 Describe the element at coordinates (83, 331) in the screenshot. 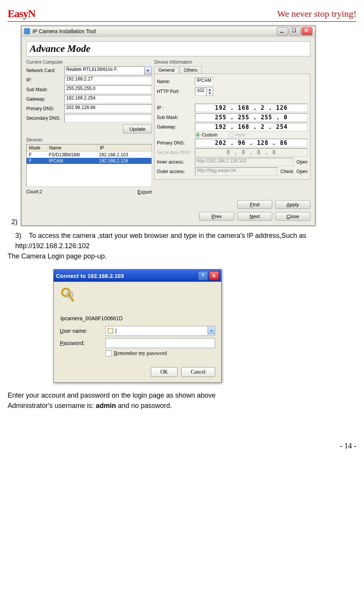

I see `username-label: User name:` at that location.